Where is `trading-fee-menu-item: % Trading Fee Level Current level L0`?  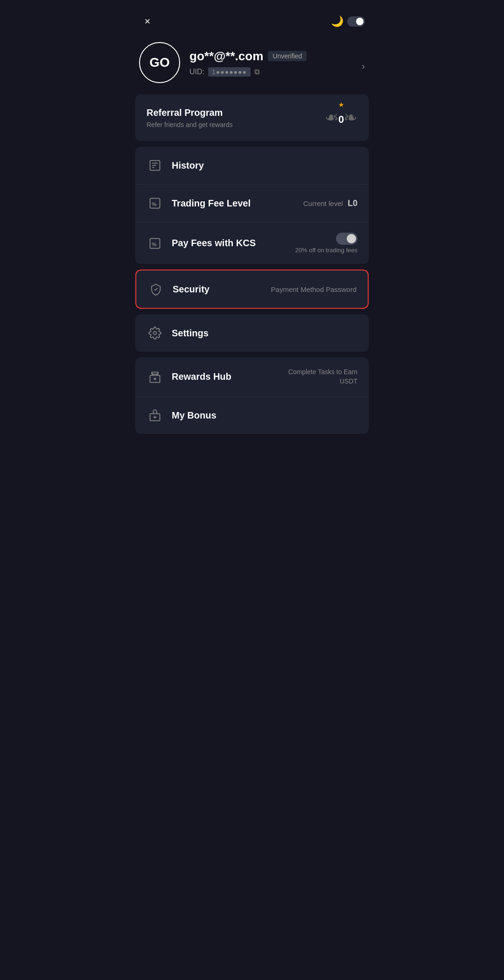
trading-fee-menu-item: % Trading Fee Level Current level L0 is located at coordinates (252, 203).